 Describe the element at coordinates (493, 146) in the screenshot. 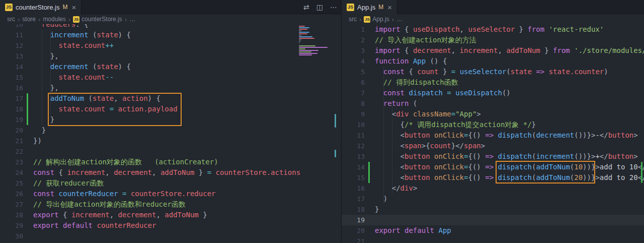

I see `code-line: 12 <span>{count}</span>` at that location.